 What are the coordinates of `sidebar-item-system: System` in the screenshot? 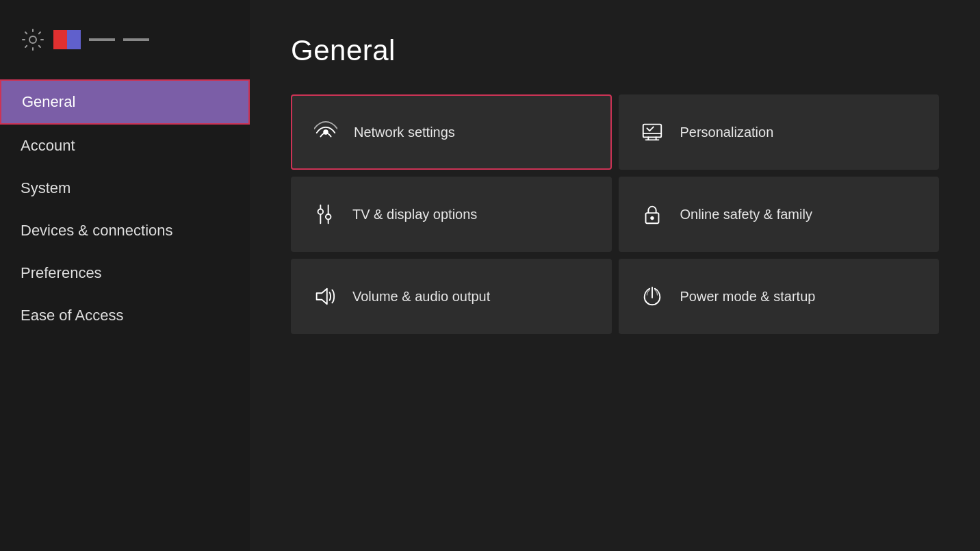 It's located at (125, 188).